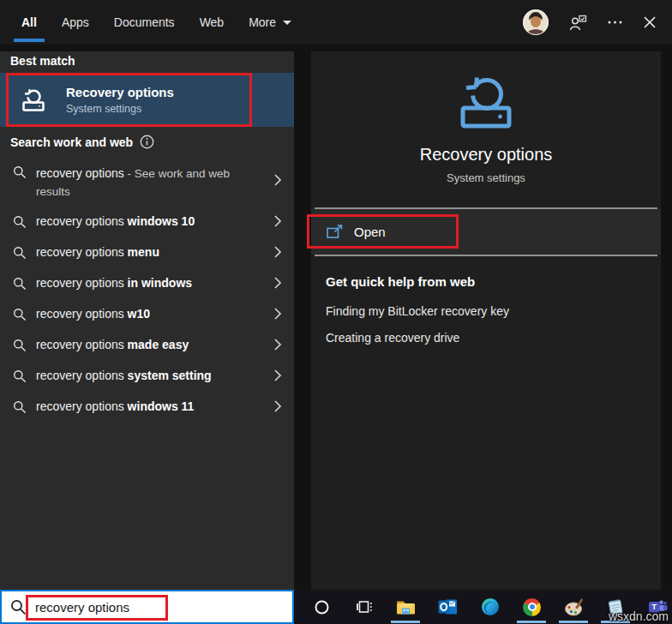 The image size is (672, 624). I want to click on tab-web: Web, so click(213, 22).